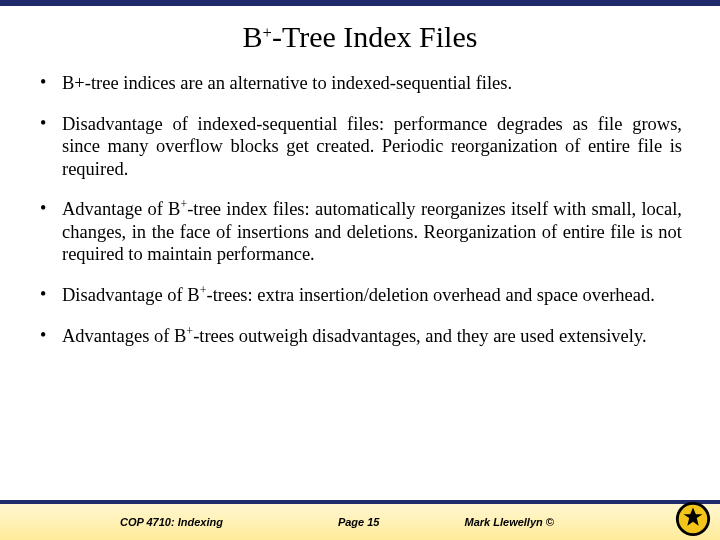 The width and height of the screenshot is (720, 540). Describe the element at coordinates (360, 522) in the screenshot. I see `footer: COP 4710: Indexing Page 15 Mark Llewelly…` at that location.